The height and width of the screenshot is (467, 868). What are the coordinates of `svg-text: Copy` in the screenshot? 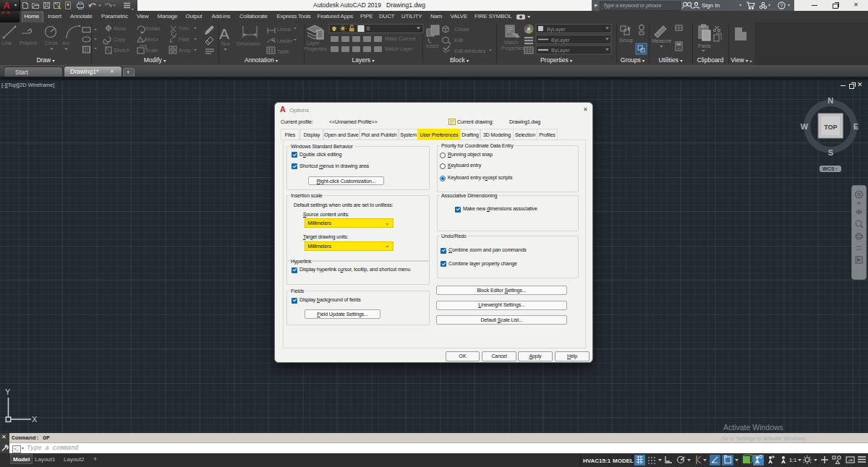 It's located at (120, 40).